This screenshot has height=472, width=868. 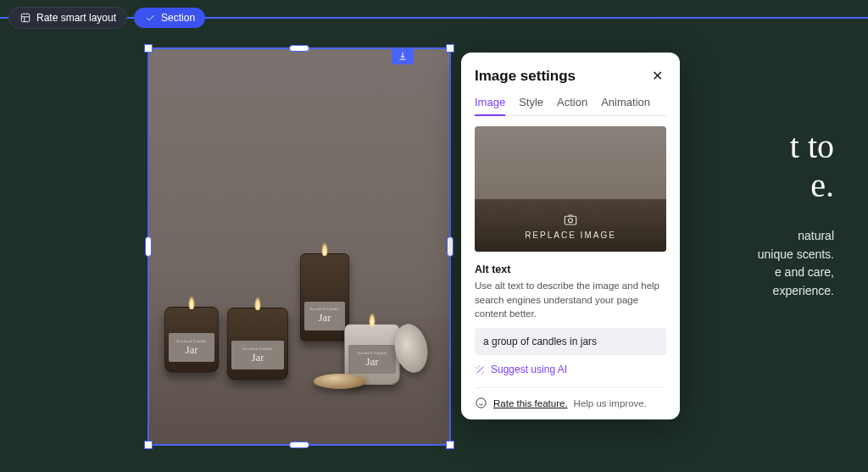 What do you see at coordinates (299, 445) in the screenshot?
I see `resize-handle-bm` at bounding box center [299, 445].